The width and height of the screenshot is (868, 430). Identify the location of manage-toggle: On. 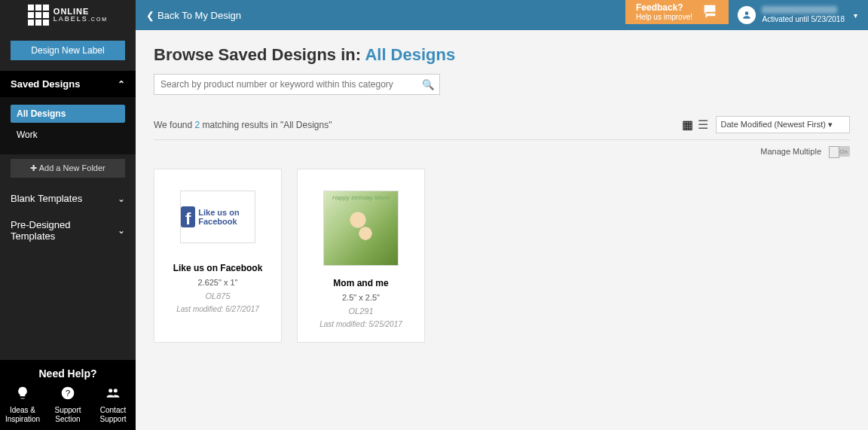
(839, 151).